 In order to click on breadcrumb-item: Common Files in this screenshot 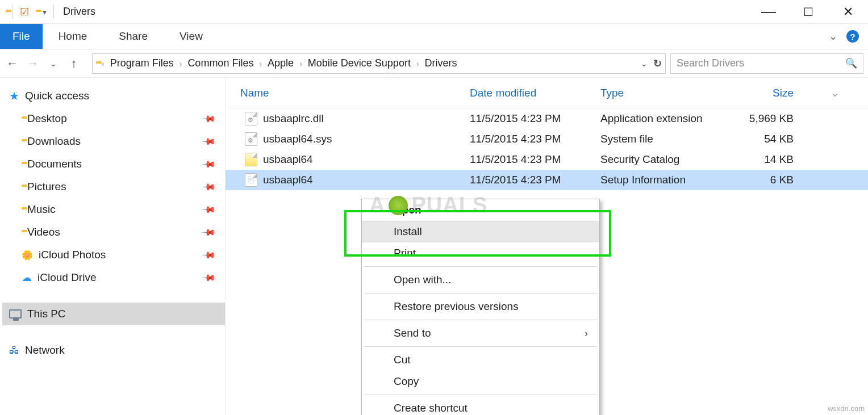, I will do `click(220, 64)`.